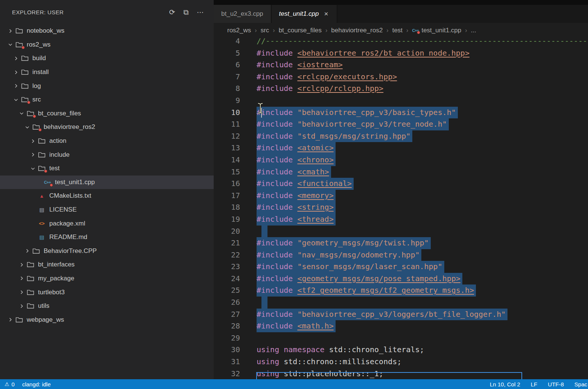 This screenshot has width=588, height=389. Describe the element at coordinates (401, 350) in the screenshot. I see `code-line-30: 30using namespace std::chrono_literals;` at that location.